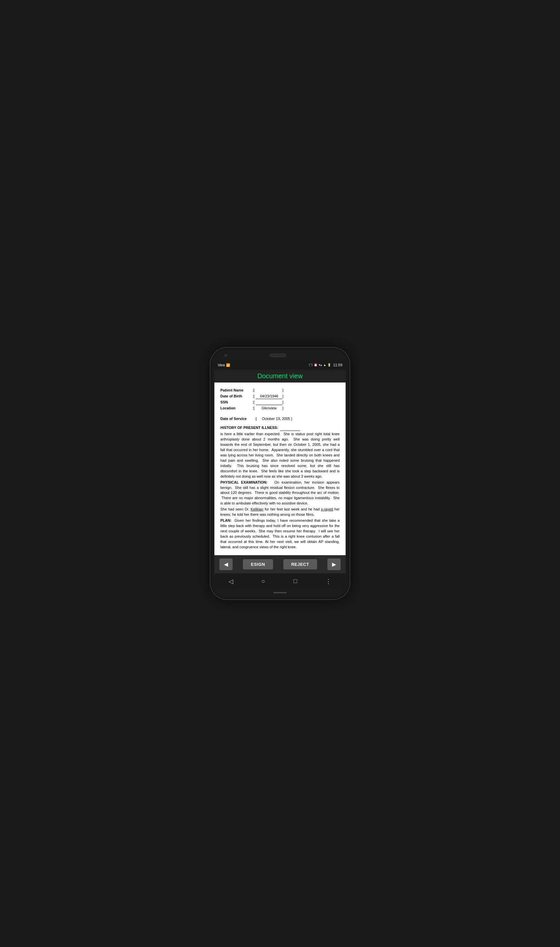 This screenshot has width=560, height=947. Describe the element at coordinates (280, 581) in the screenshot. I see `android-nav: ◁ ○ □ ⋮` at that location.